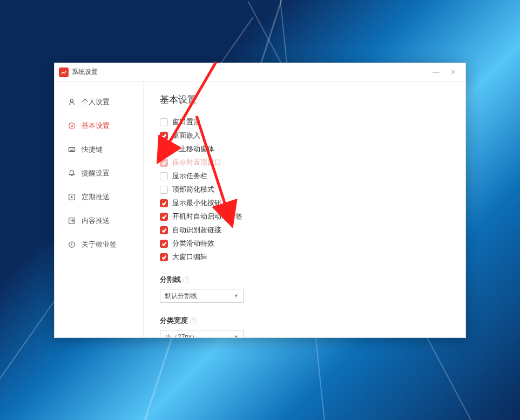 The width and height of the screenshot is (520, 420). Describe the element at coordinates (64, 72) in the screenshot. I see `app-icon` at that location.